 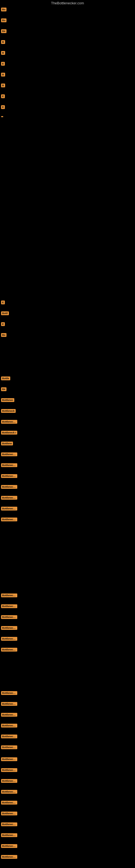 What do you see at coordinates (9, 857) in the screenshot?
I see `badge-66: Bottleneck resu` at bounding box center [9, 857].